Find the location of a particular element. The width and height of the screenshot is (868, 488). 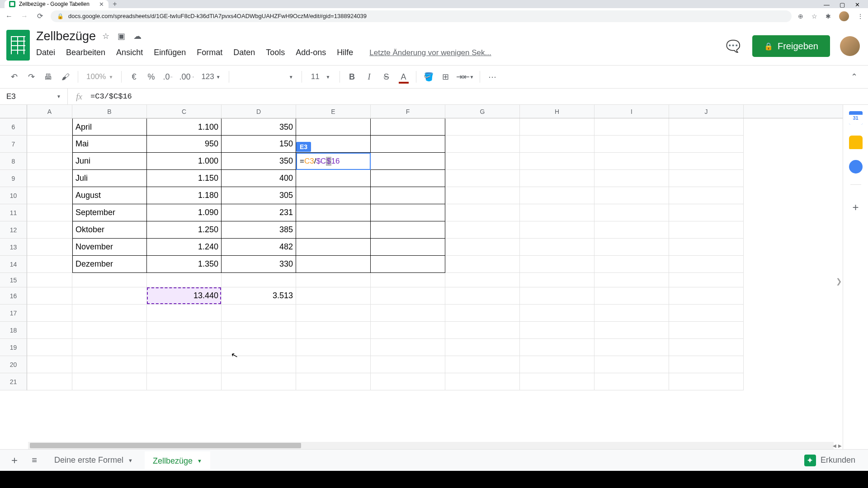

cell-G8 is located at coordinates (483, 161).